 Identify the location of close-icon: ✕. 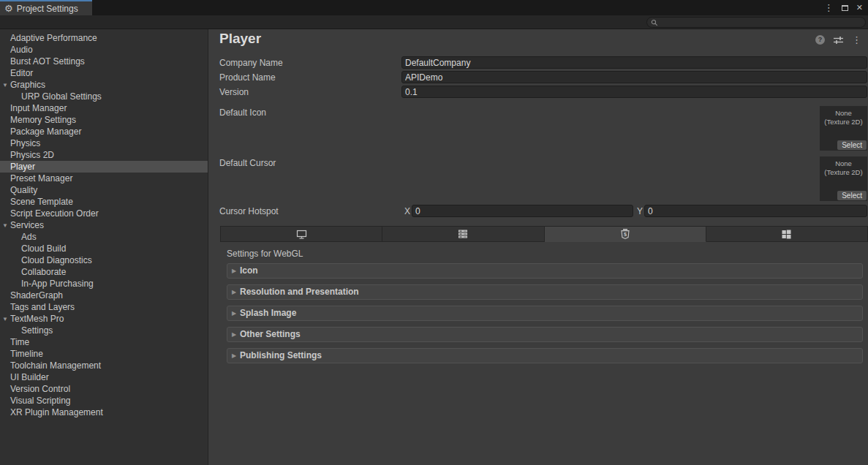
(860, 7).